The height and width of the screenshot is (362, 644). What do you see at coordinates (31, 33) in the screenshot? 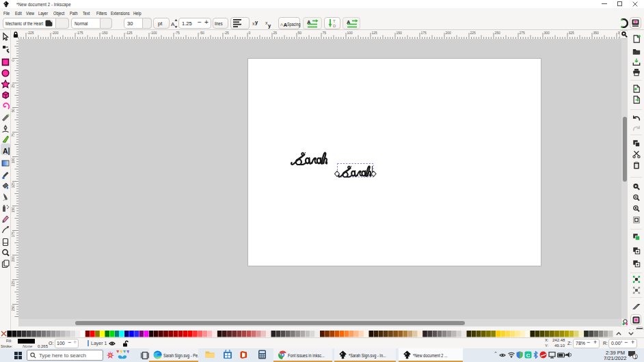
I see `svg-text: -225` at bounding box center [31, 33].